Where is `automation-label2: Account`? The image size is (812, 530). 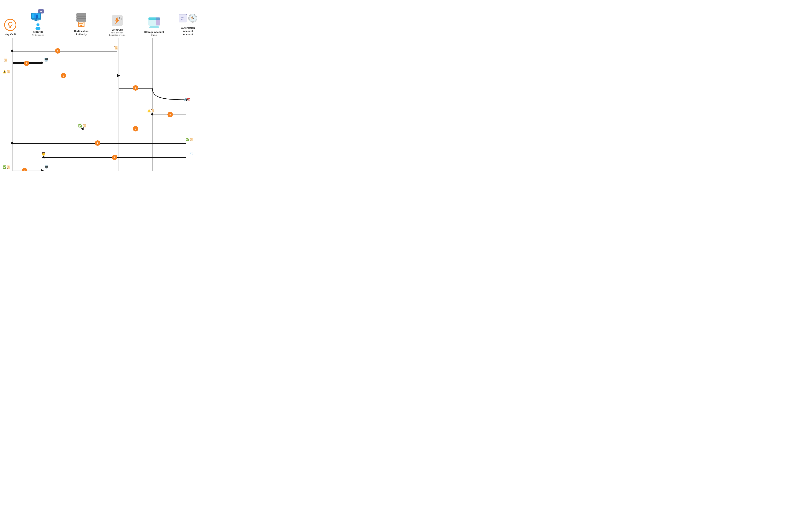 automation-label2: Account is located at coordinates (188, 34).